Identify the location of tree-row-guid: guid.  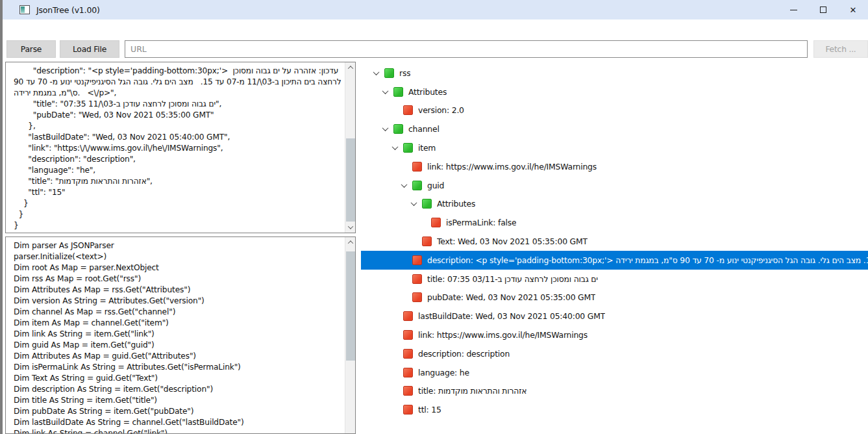
(614, 186).